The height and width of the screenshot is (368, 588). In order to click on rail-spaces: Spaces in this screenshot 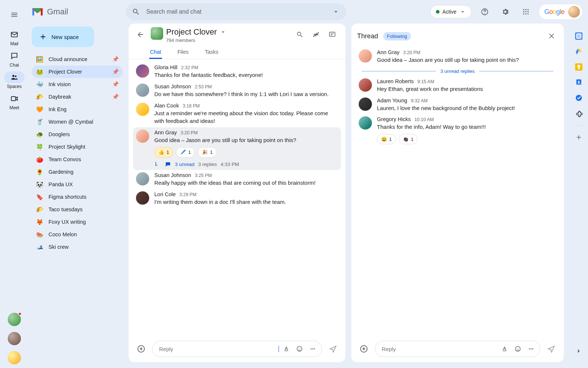, I will do `click(14, 80)`.